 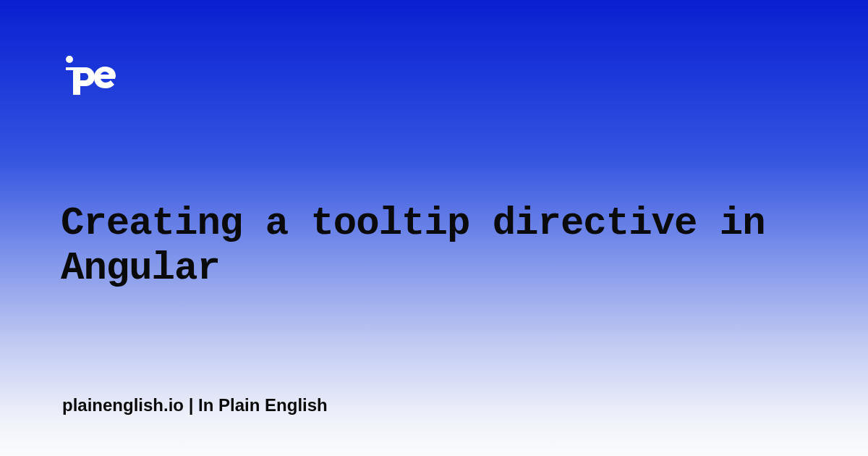 I want to click on site-attribution: plainenglish.io | In Plain English, so click(x=195, y=405).